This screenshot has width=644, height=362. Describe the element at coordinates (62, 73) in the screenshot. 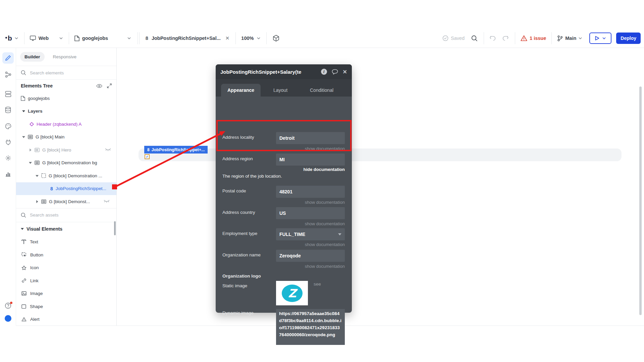

I see `search-elements-input` at that location.